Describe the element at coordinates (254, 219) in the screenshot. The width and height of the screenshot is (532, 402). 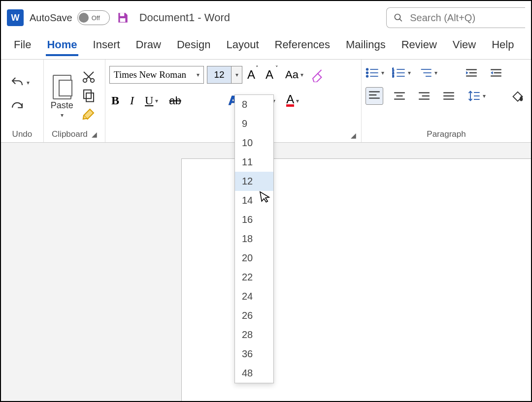
I see `font-size-option: 16` at that location.